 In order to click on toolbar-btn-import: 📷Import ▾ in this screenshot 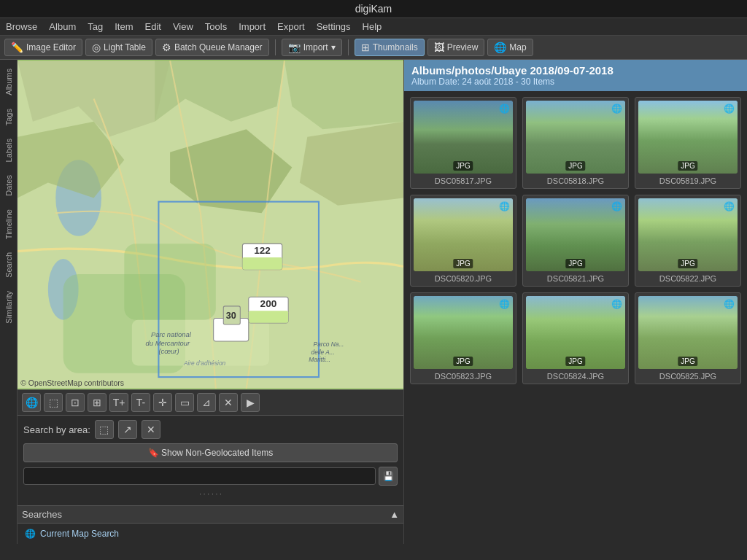, I will do `click(312, 47)`.